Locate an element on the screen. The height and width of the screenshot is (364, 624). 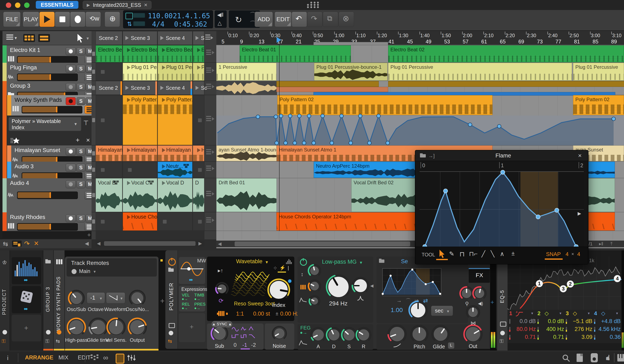
duplicate-button: ⧉ is located at coordinates (331, 19).